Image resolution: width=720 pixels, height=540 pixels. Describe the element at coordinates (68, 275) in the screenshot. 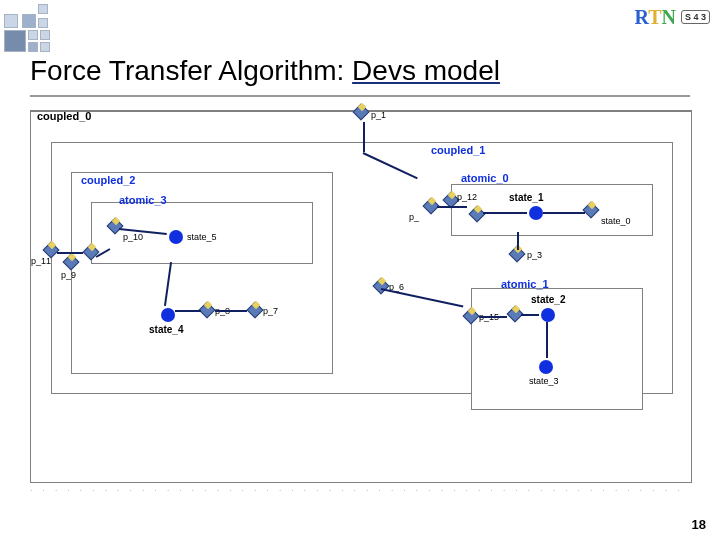

I see `port-label-p9: p_9` at that location.